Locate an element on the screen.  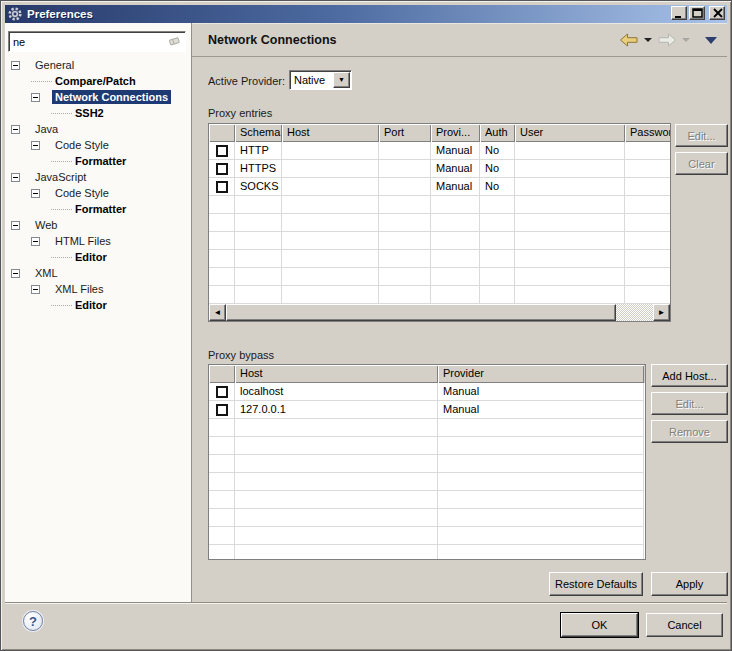
proxy-entry-row is located at coordinates (440, 241).